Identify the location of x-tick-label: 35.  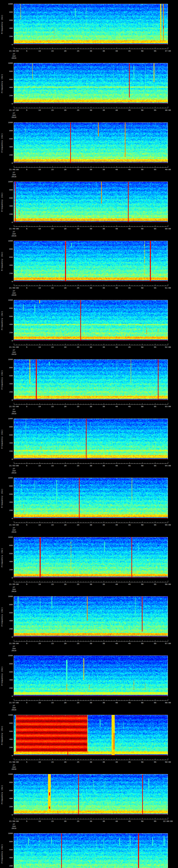
(104, 822).